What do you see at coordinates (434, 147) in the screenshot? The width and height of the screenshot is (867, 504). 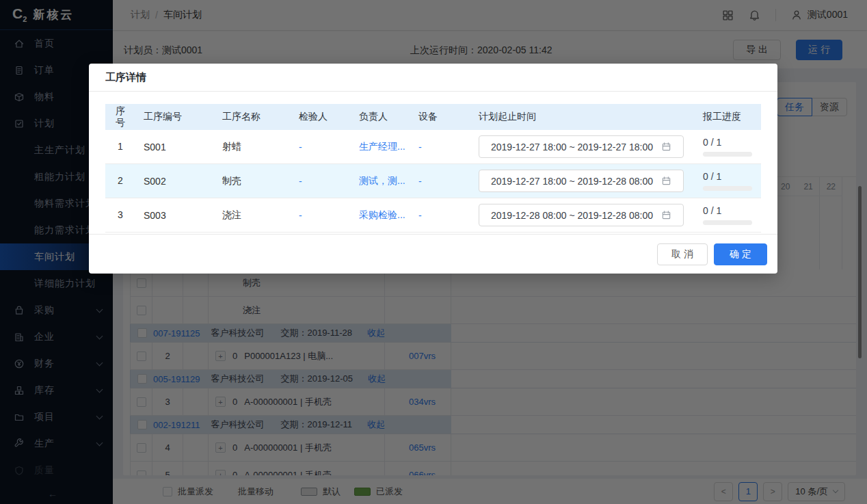 I see `process-detail-row: 1S001射蜡-生产经理...-2019-12-27 18:00 ~ 2019-…` at bounding box center [434, 147].